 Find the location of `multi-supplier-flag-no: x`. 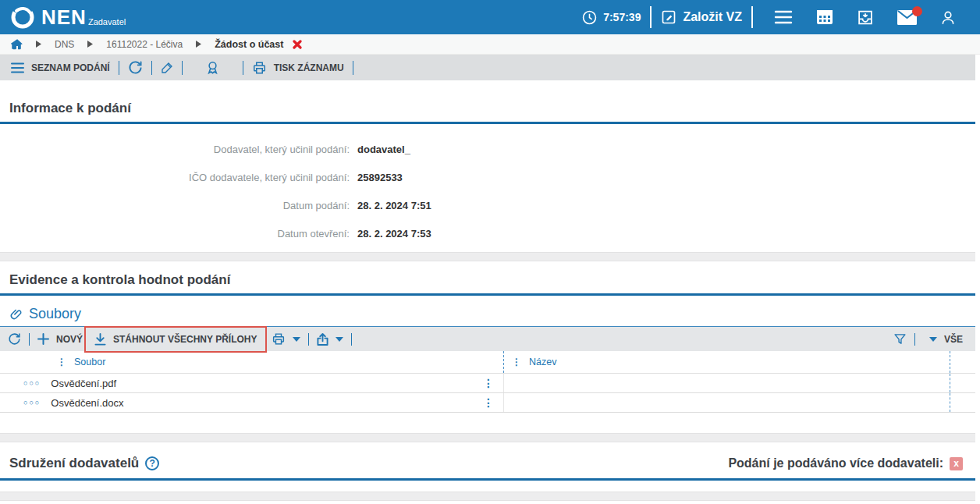

multi-supplier-flag-no: x is located at coordinates (957, 463).